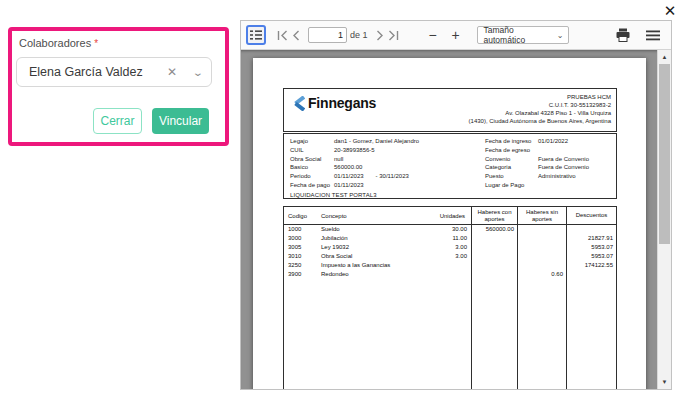 The height and width of the screenshot is (414, 690). I want to click on company-info-line: PRUEBAS HCM, so click(540, 97).